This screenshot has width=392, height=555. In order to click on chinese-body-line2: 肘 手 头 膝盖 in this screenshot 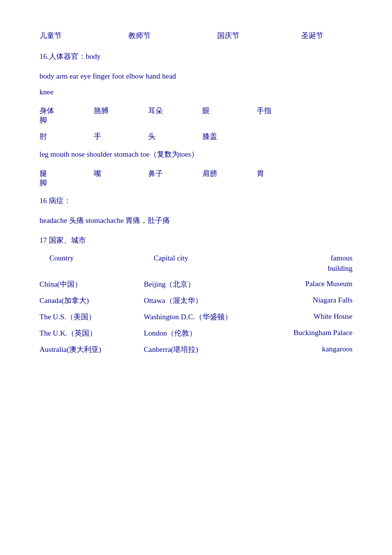, I will do `click(196, 136)`.